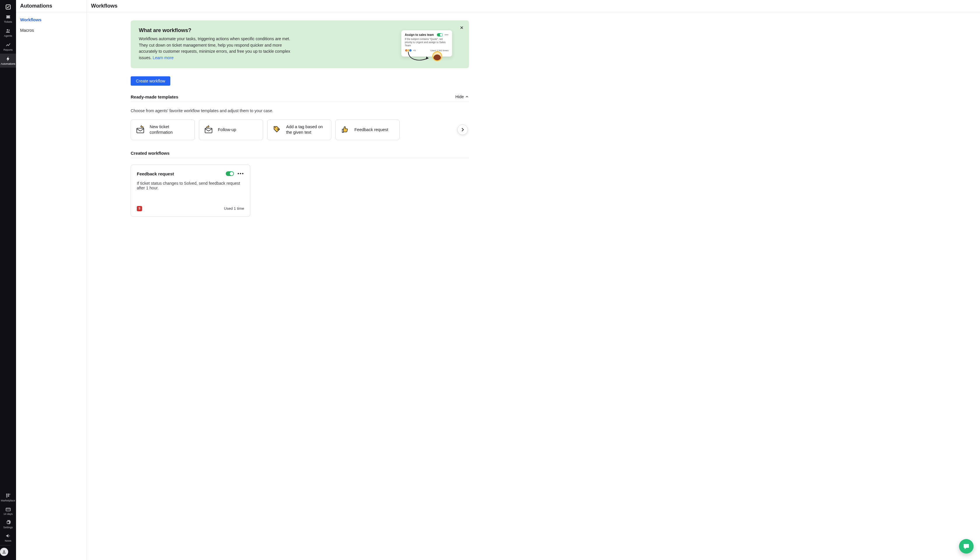 The height and width of the screenshot is (560, 980). I want to click on nav-label: Marketplace, so click(8, 501).